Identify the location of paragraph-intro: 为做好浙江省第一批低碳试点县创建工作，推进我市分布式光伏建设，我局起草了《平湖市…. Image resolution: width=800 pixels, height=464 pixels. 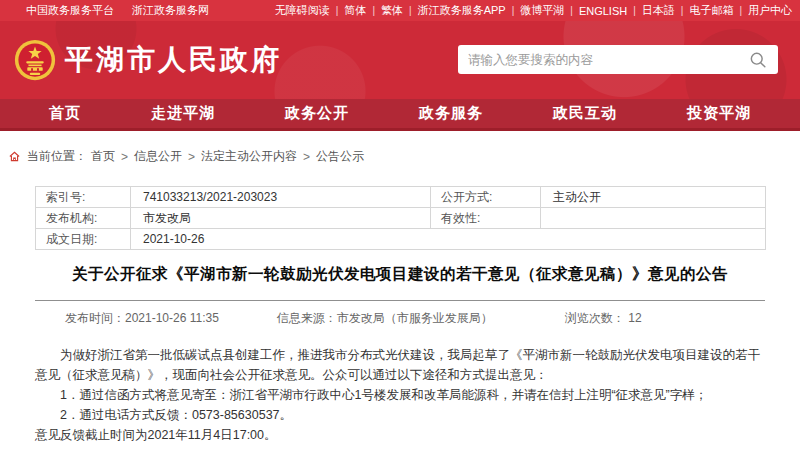
(400, 365).